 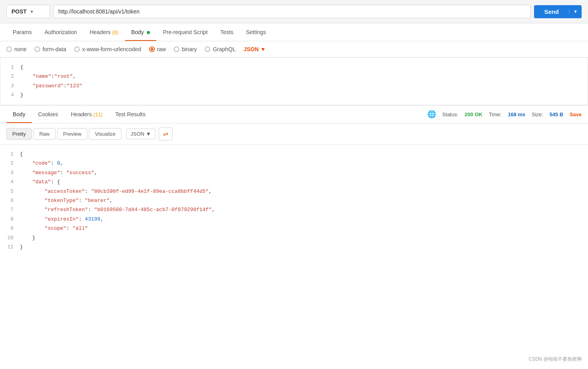 What do you see at coordinates (141, 134) in the screenshot?
I see `response-json-dropdown: JSON ▼` at bounding box center [141, 134].